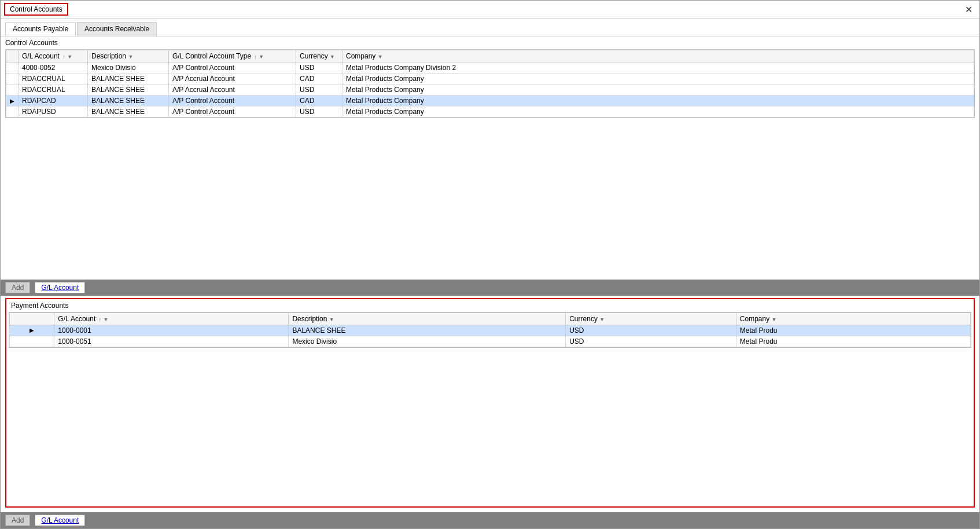  What do you see at coordinates (491, 341) in the screenshot?
I see `payment-accounts-row: 1000-0051 Mexico Divisio USD Metal Produ` at bounding box center [491, 341].